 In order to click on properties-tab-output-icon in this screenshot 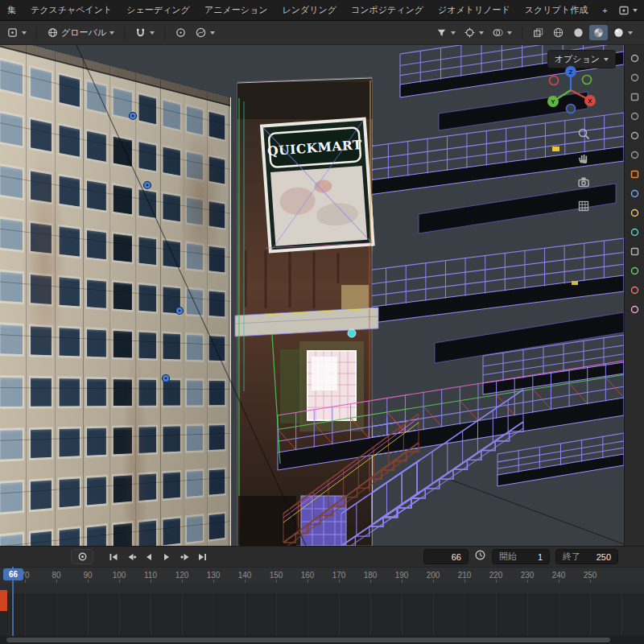, I will do `click(634, 97)`.